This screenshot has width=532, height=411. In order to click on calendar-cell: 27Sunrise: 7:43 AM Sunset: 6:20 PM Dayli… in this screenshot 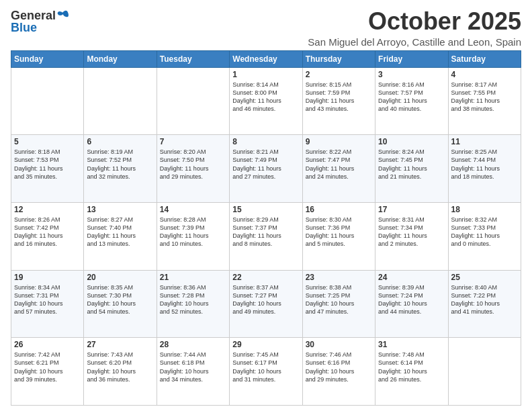, I will do `click(120, 372)`.